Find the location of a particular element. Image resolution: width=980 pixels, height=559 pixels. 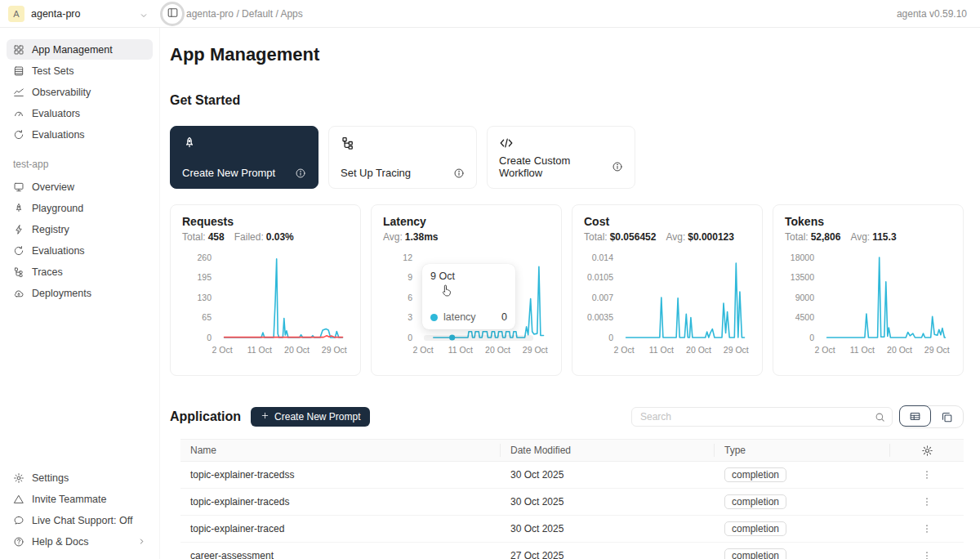

triangle-icon is located at coordinates (19, 499).